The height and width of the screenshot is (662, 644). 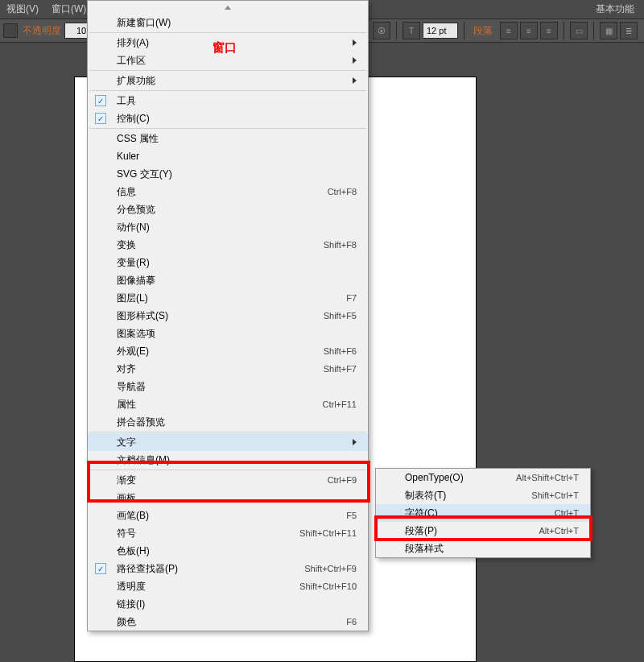 What do you see at coordinates (228, 101) in the screenshot?
I see `menu-item-tools: ✓工具` at bounding box center [228, 101].